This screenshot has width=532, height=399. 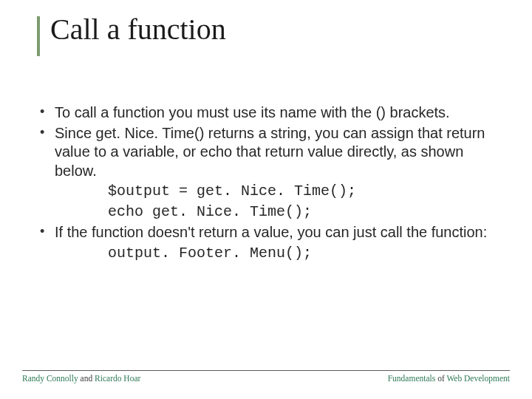 I want to click on footer-author: Randy Connolly, so click(x=50, y=378).